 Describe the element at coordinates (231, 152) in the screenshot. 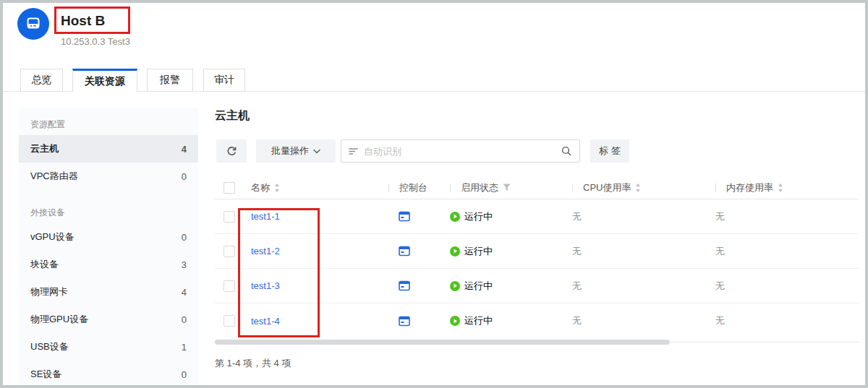

I see `refresh-icon` at that location.